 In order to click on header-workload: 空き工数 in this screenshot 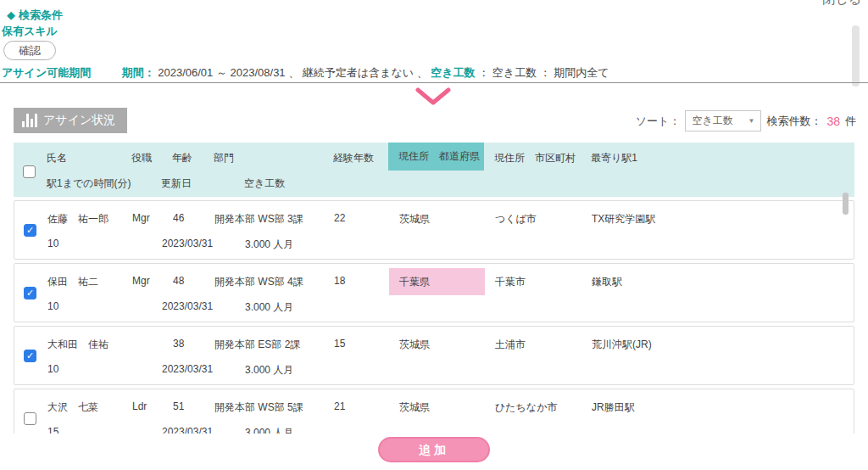, I will do `click(264, 183)`.